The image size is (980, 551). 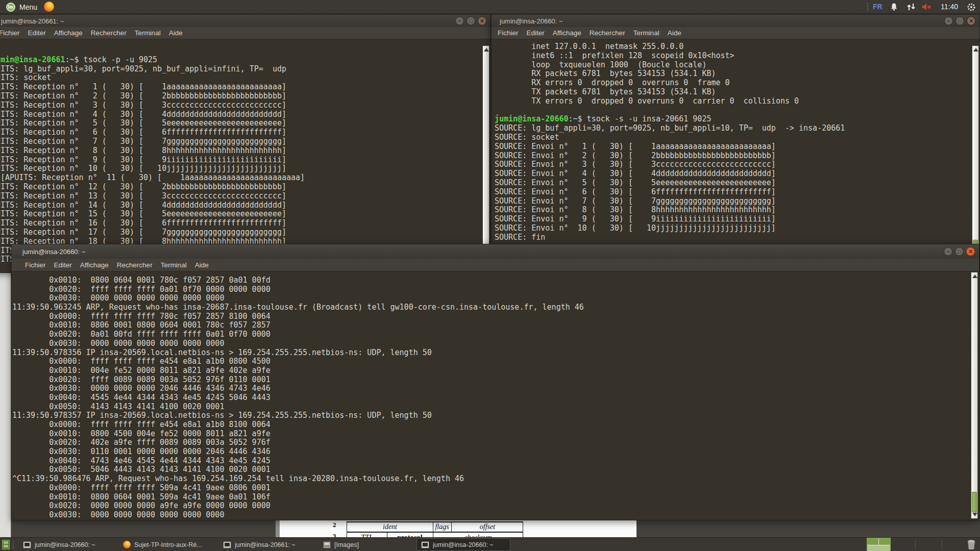 I want to click on terminal-line: 0x0000: ffff ffff ffff e454 e8a1 a1b0 08…, so click(x=496, y=362).